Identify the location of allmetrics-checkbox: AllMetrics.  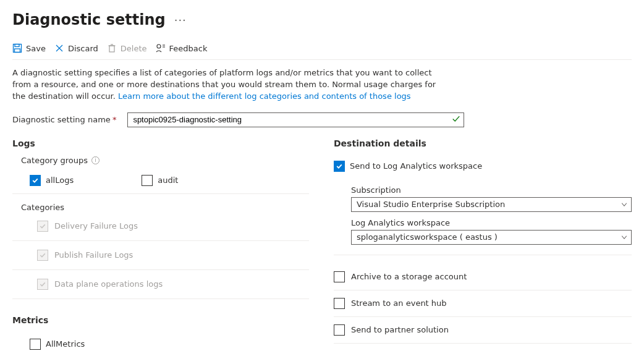
(57, 344).